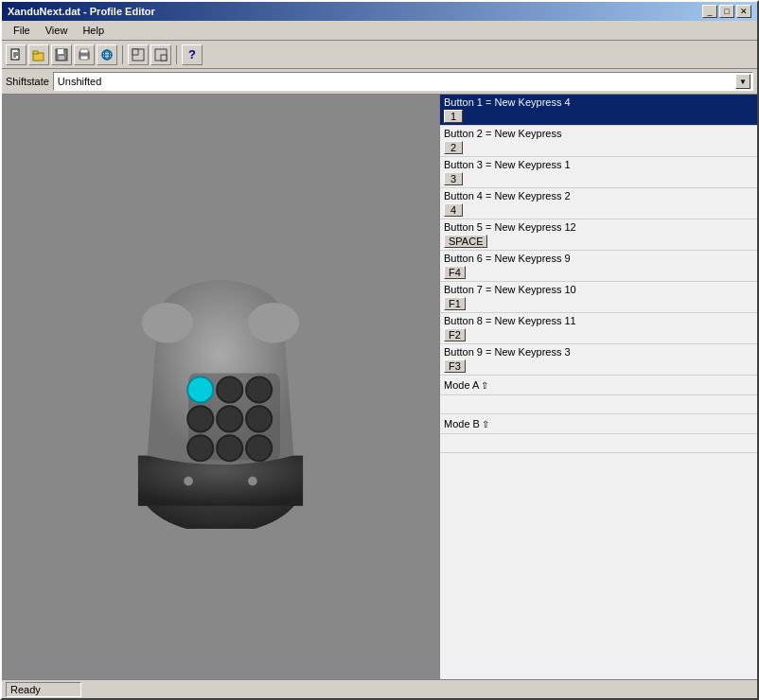  What do you see at coordinates (107, 55) in the screenshot?
I see `globe-icon` at bounding box center [107, 55].